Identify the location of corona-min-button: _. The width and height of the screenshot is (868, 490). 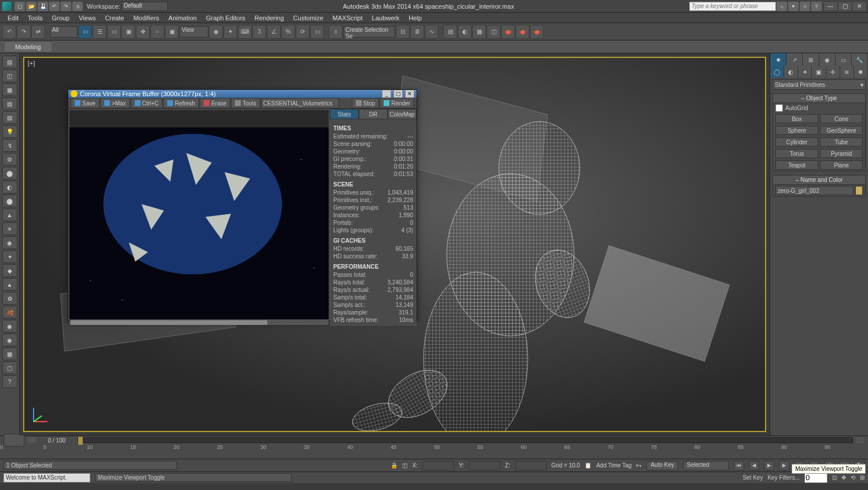
(387, 94).